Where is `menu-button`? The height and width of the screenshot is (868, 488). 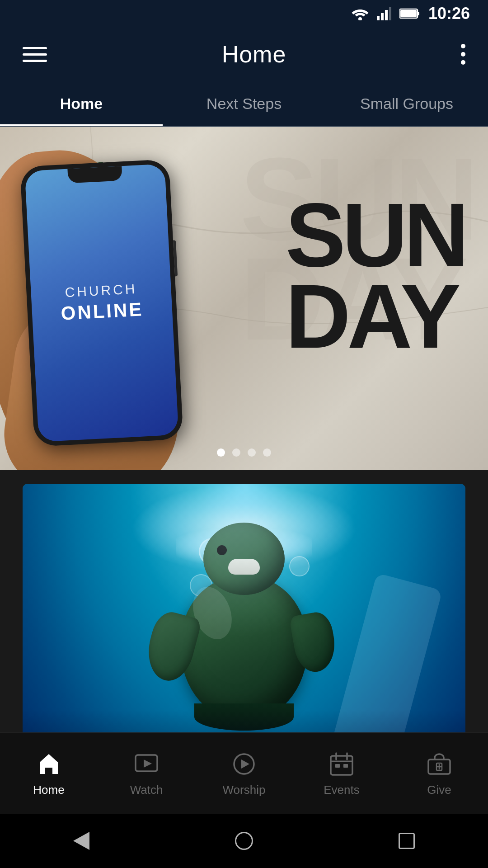
menu-button is located at coordinates (35, 54).